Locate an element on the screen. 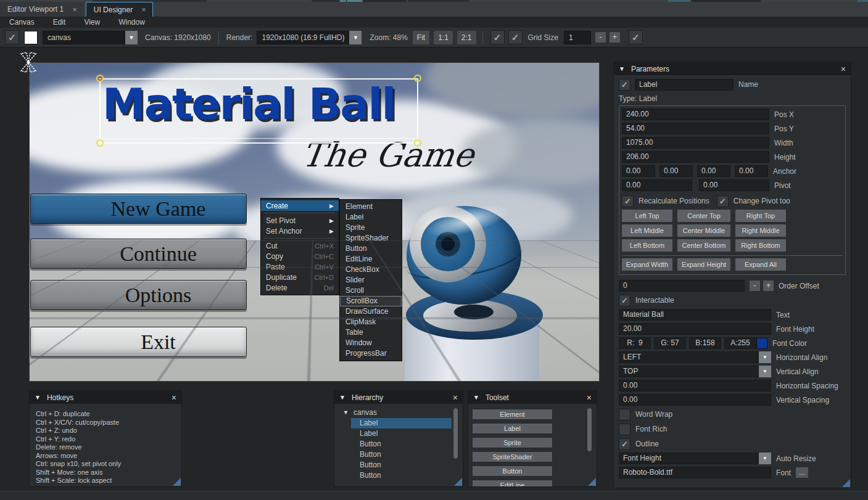 This screenshot has width=868, height=500. toolbar-right-checkbox: ✓ is located at coordinates (635, 37).